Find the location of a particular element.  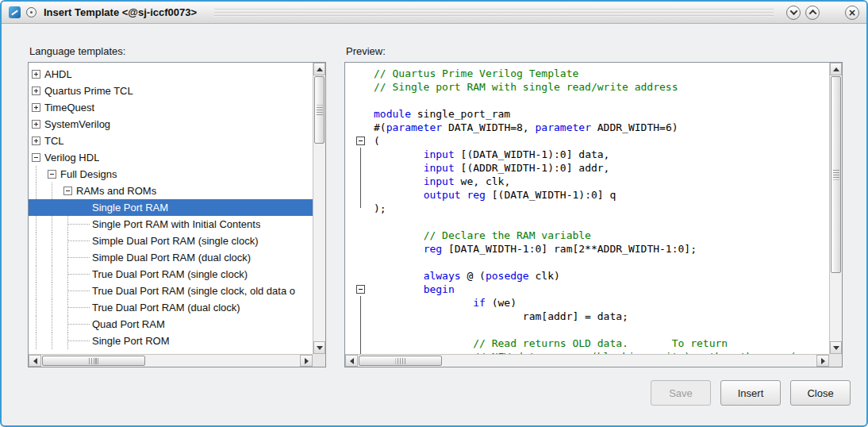

chevron-up-icon is located at coordinates (812, 13).